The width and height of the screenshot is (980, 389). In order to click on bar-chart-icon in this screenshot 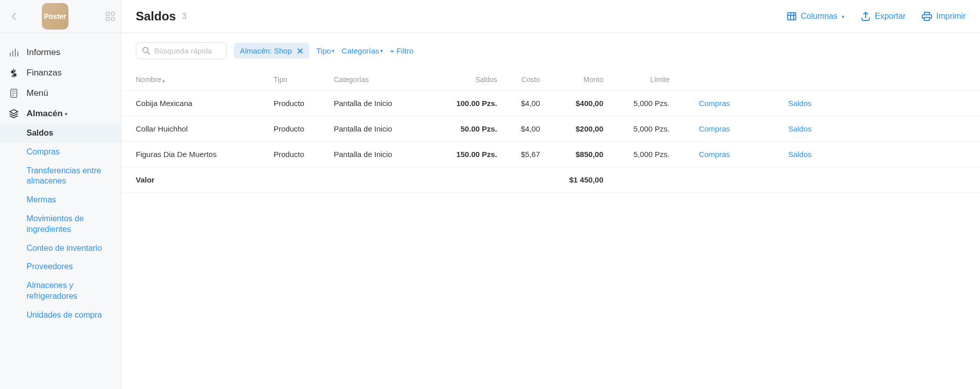, I will do `click(15, 53)`.